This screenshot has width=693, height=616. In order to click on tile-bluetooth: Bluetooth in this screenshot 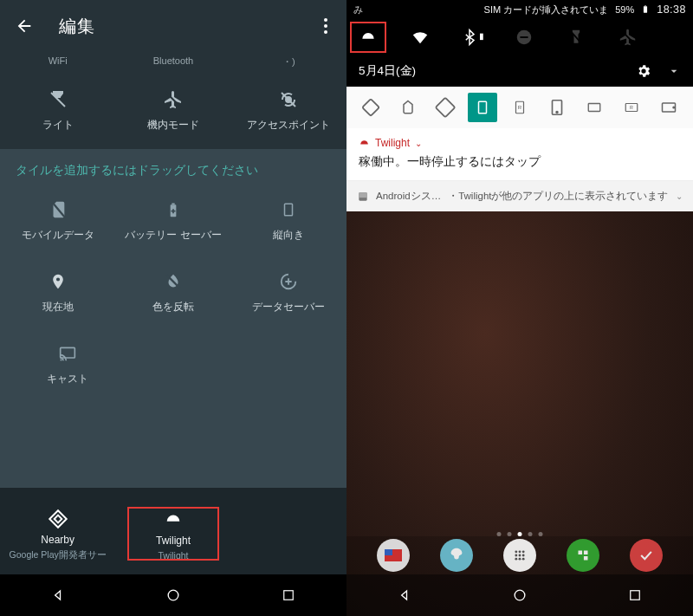, I will do `click(173, 62)`.